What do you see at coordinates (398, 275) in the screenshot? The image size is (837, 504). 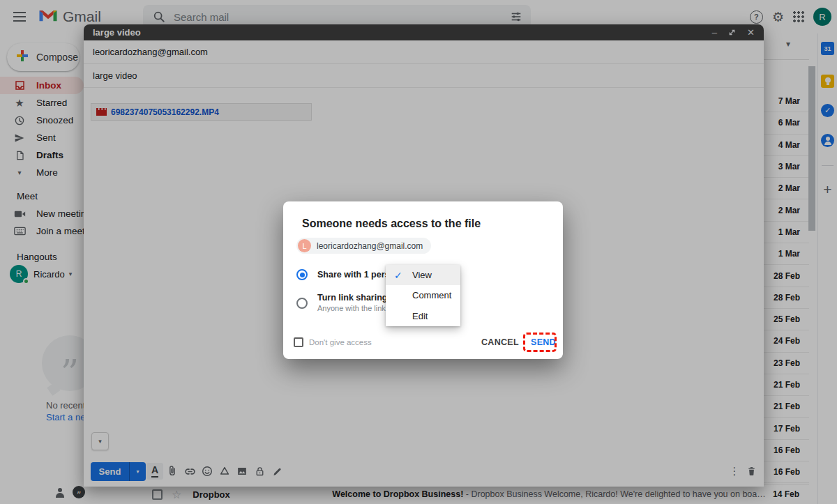 I see `check-icon` at bounding box center [398, 275].